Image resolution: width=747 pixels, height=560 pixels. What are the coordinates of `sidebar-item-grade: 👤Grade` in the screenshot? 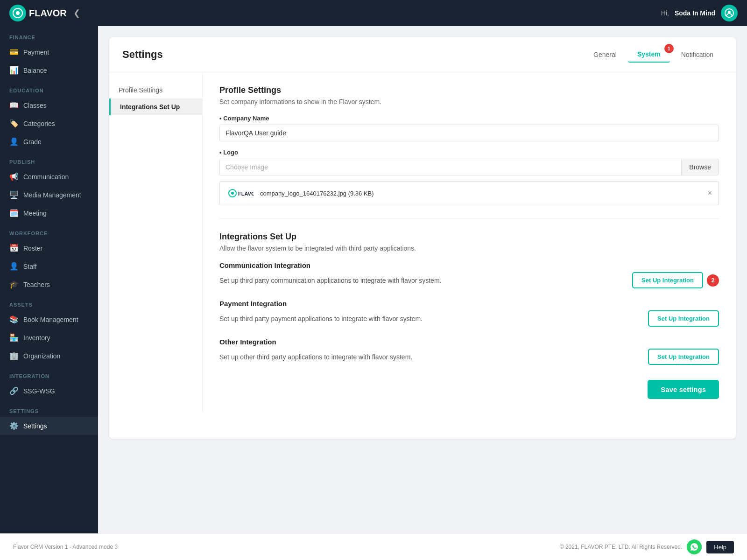 It's located at (49, 142).